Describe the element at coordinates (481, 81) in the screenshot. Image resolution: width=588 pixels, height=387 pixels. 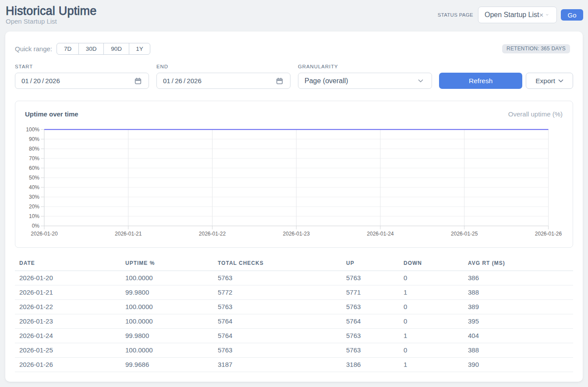
I see `refresh-button: Refresh` at that location.